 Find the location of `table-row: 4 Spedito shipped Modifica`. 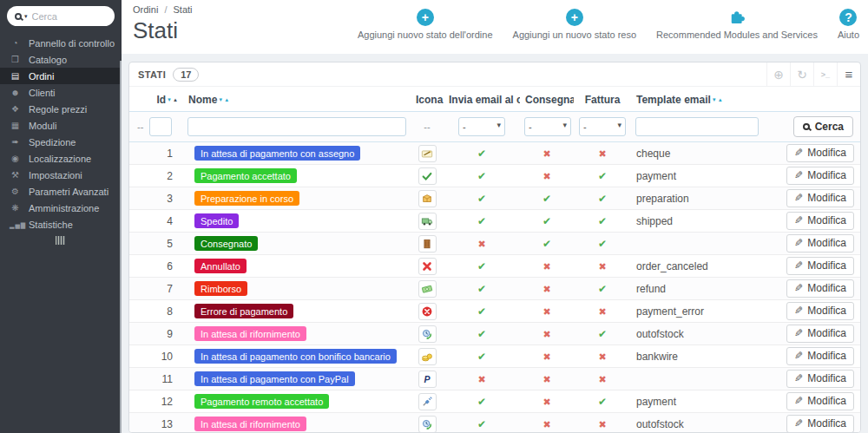

table-row: 4 Spedito shipped Modifica is located at coordinates (495, 221).